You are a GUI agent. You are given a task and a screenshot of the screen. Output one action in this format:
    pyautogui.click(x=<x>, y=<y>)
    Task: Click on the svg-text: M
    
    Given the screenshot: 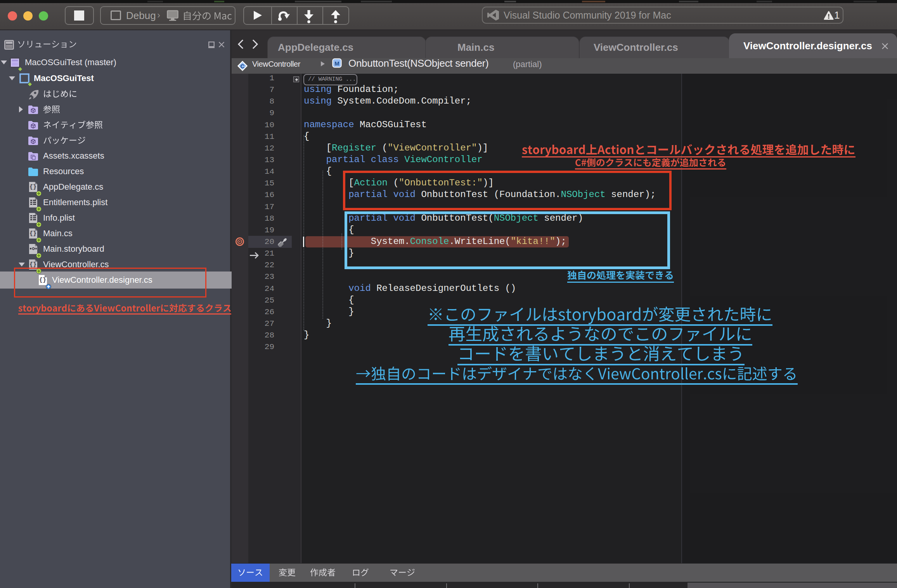 What is the action you would take?
    pyautogui.click(x=337, y=64)
    